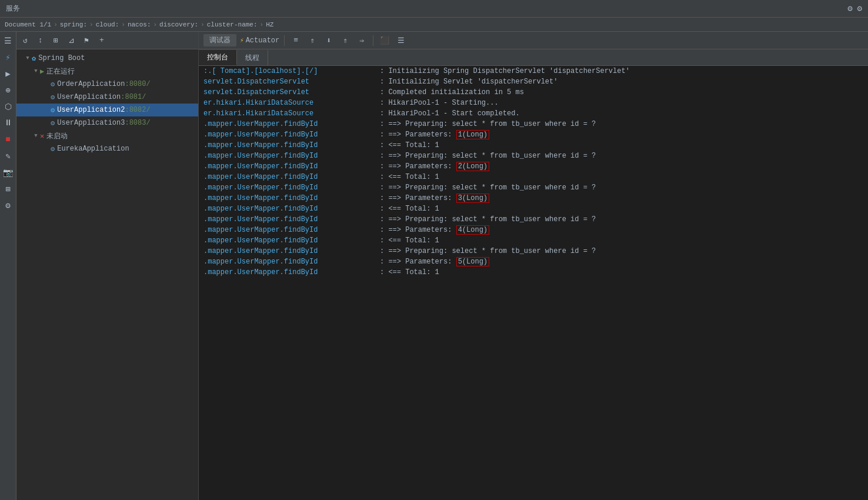  What do you see at coordinates (860, 8) in the screenshot?
I see `gear-icon: ⚙` at bounding box center [860, 8].